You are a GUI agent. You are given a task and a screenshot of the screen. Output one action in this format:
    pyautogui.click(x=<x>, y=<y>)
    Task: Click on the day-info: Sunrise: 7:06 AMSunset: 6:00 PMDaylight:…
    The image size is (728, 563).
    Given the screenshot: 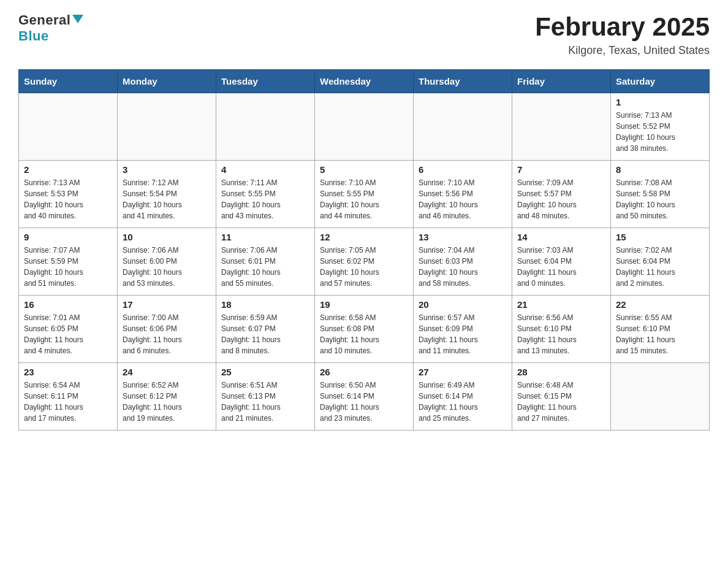 What is the action you would take?
    pyautogui.click(x=167, y=267)
    